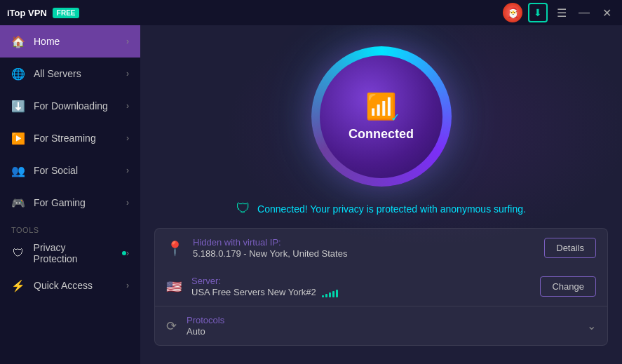  What do you see at coordinates (381, 107) in the screenshot?
I see `wifi-shield-group: 📶 ✓` at bounding box center [381, 107].